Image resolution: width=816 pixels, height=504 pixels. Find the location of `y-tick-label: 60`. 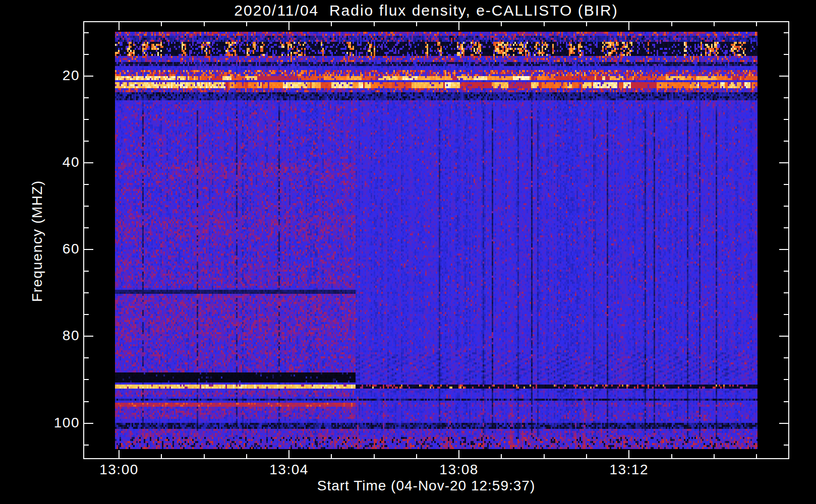

y-tick-label: 60 is located at coordinates (52, 249).